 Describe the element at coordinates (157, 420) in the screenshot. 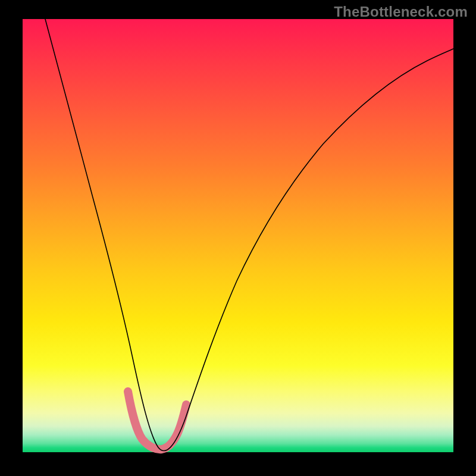

I see `sweet-spot-highlight` at that location.